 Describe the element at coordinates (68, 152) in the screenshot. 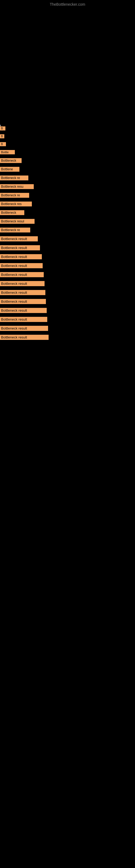

I see `list-item: Bottle` at that location.